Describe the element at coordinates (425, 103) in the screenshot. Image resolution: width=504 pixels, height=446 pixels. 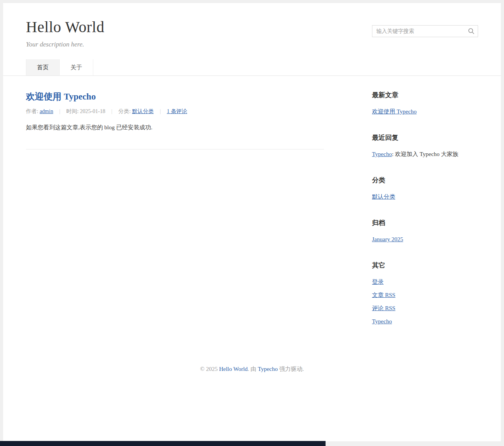
I see `sidebar-section-recent-posts: 最新文章 欢迎使用 Typecho` at that location.